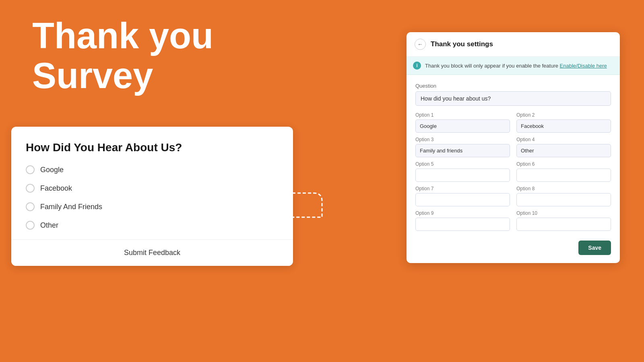 Image resolution: width=644 pixels, height=362 pixels. Describe the element at coordinates (513, 66) in the screenshot. I see `info-banner: i Thank you block will only appear if yo…` at that location.